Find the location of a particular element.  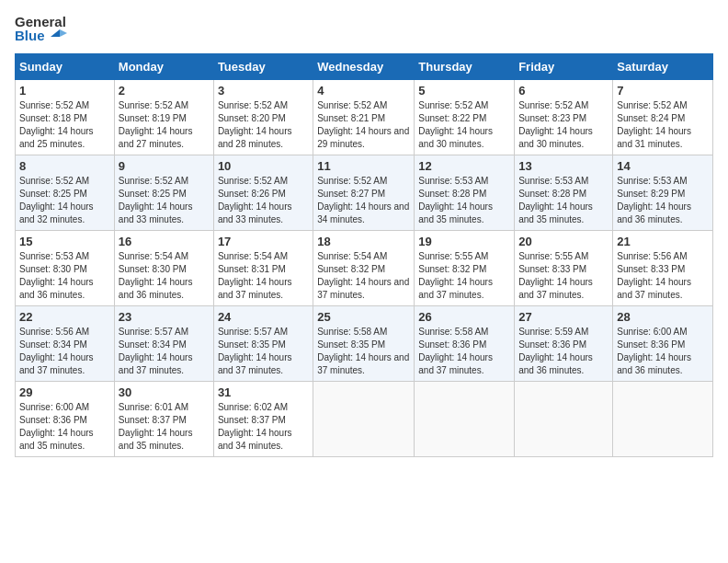

day-detail: Sunrise: 5:53 AMSunset: 8:30 PMDaylight:… is located at coordinates (57, 276).